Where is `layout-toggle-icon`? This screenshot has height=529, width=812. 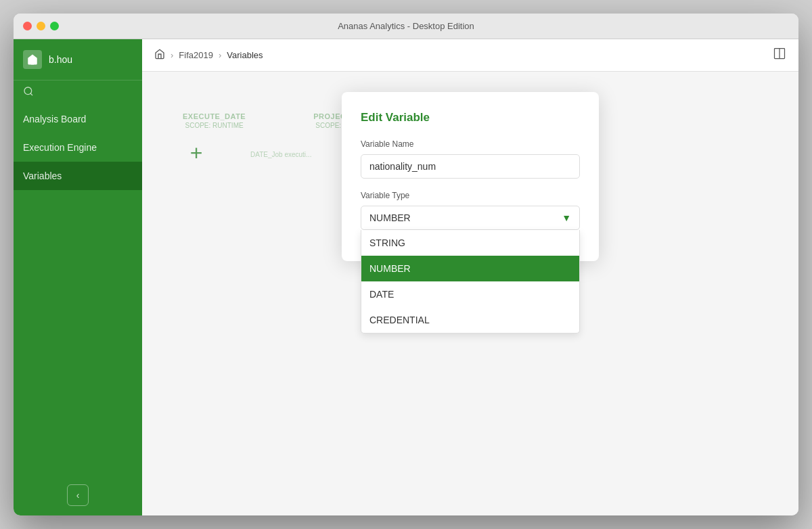 layout-toggle-icon is located at coordinates (780, 55).